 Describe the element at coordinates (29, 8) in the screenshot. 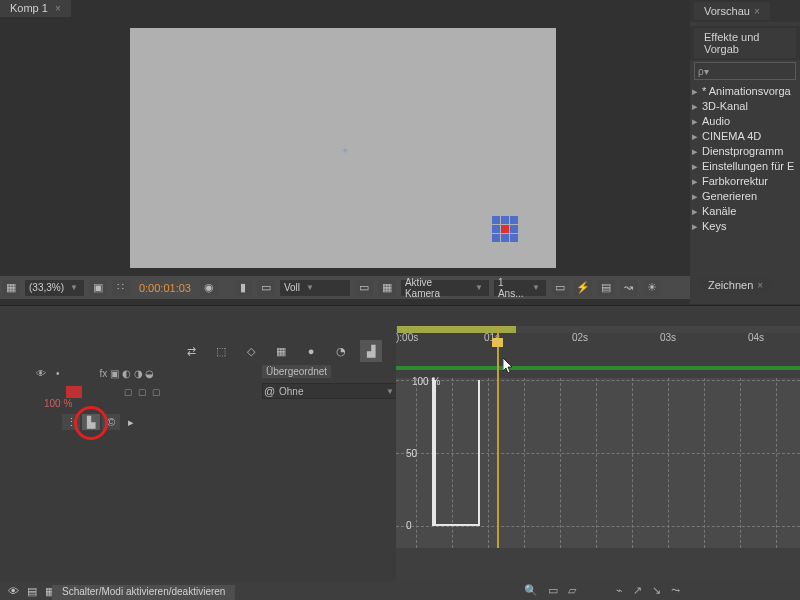

I see `comp-tab-label: Komp 1` at that location.